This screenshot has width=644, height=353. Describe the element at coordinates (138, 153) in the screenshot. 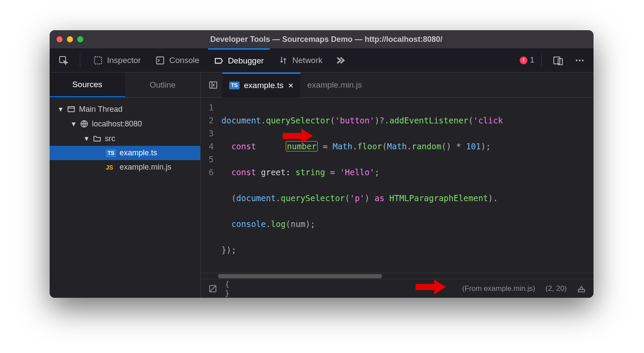

I see `tree-file-ts-label: example.ts` at that location.